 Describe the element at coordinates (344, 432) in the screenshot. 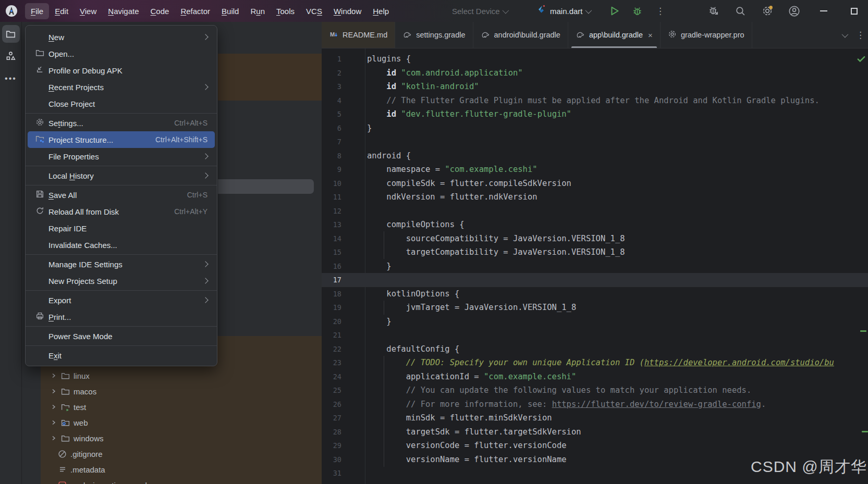

I see `line-number: 28` at that location.